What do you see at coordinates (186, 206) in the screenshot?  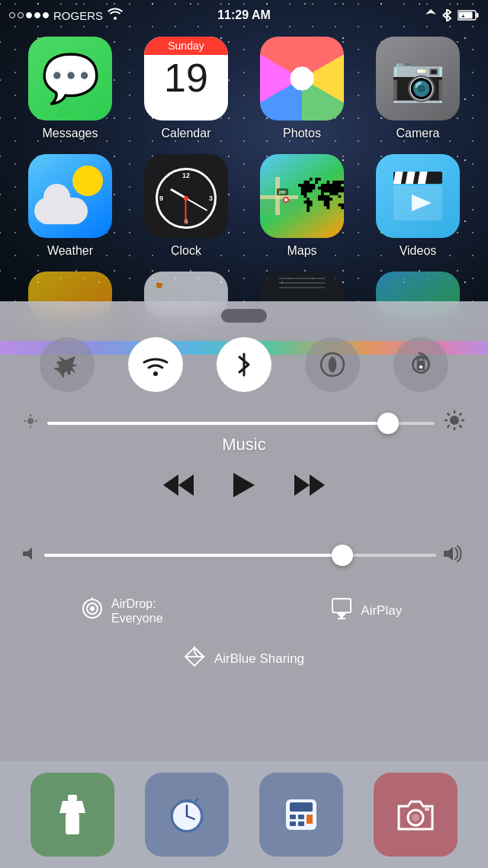 I see `app-clock: 12 3 6 9 Clock` at bounding box center [186, 206].